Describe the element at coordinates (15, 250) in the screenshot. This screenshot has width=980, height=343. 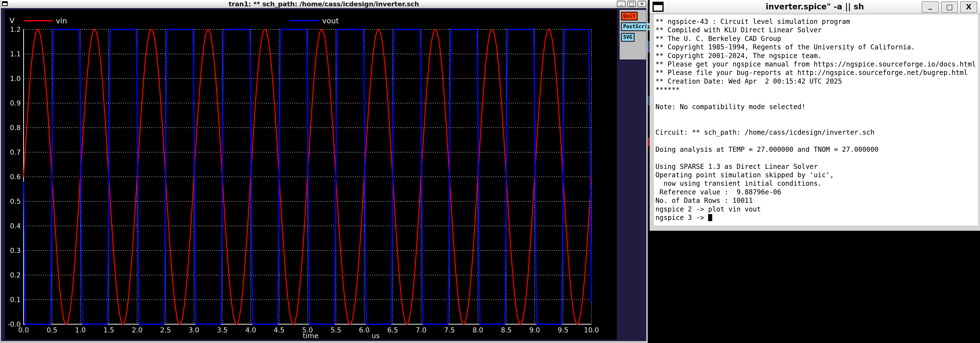
I see `y-tick-label: 0.3` at that location.